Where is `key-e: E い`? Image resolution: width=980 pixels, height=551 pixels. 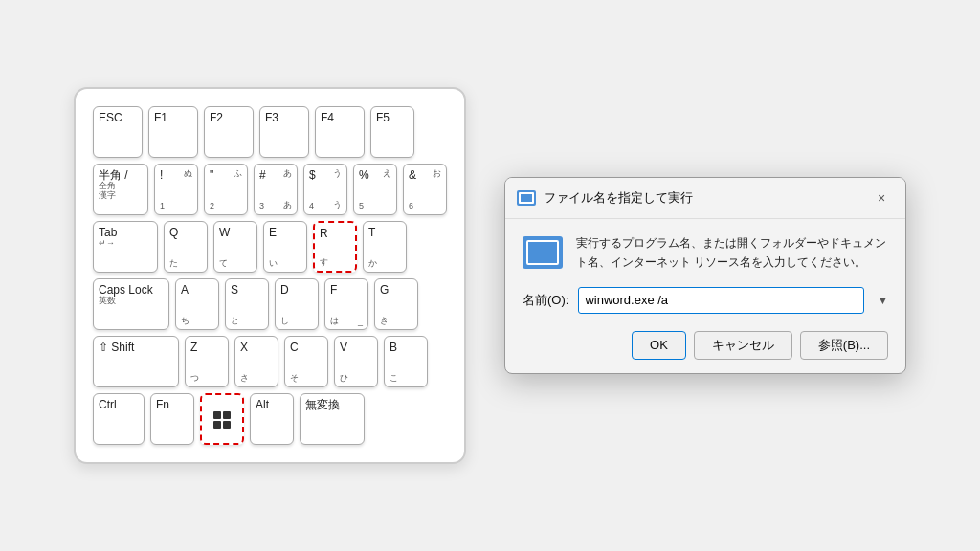
key-e: E い is located at coordinates (285, 247).